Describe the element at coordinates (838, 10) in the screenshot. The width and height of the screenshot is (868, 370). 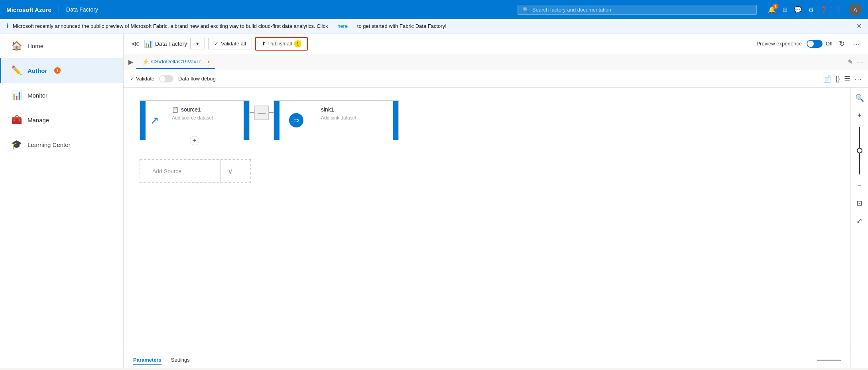
I see `account-icon: 👤` at that location.